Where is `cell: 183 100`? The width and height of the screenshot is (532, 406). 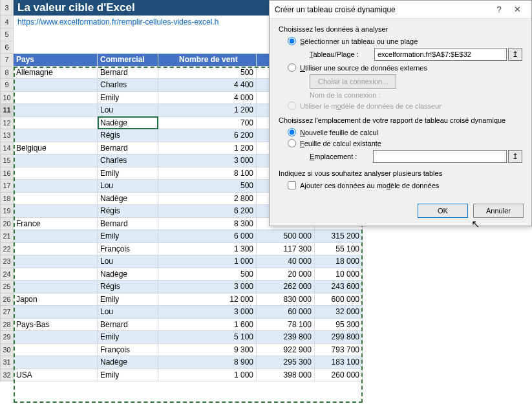 cell: 183 100 is located at coordinates (339, 363).